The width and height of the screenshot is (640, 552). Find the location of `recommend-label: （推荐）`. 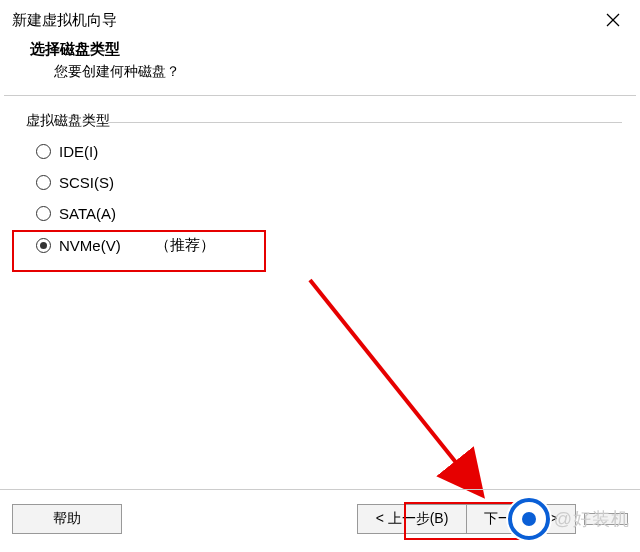

recommend-label: （推荐） is located at coordinates (185, 246).